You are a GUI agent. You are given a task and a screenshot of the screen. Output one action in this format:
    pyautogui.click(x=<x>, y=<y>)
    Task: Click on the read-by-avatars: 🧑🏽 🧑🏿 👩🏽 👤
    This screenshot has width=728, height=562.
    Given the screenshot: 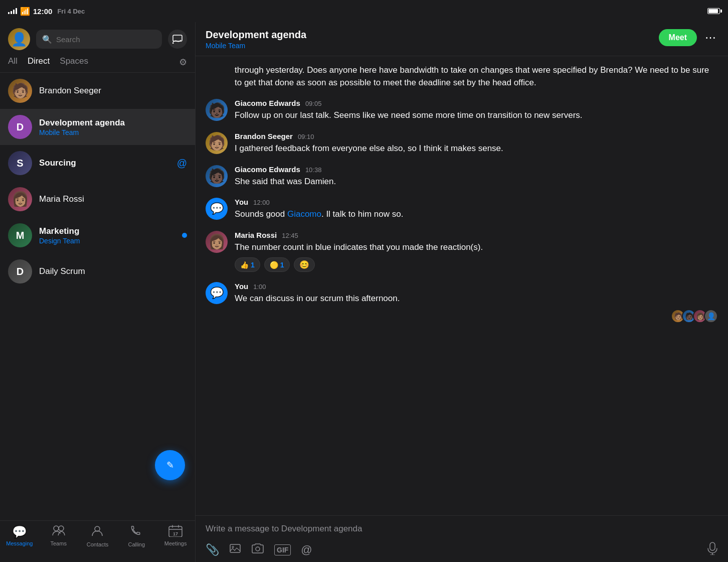 What is the action you would take?
    pyautogui.click(x=476, y=316)
    